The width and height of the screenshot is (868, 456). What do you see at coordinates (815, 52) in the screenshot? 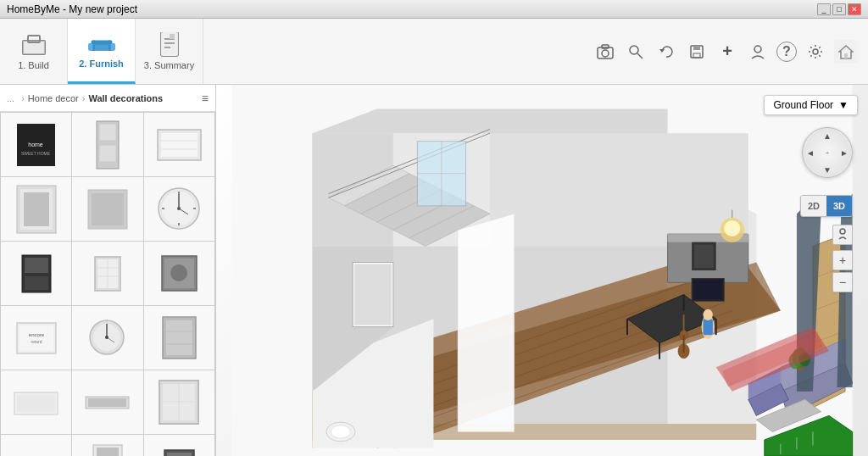
I see `settings-icon` at bounding box center [815, 52].